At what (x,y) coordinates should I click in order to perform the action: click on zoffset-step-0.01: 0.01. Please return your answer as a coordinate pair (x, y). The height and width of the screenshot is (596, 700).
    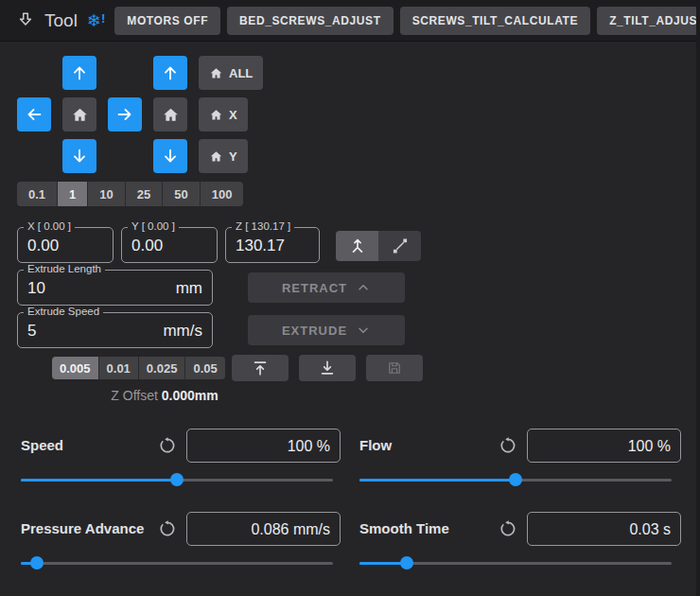
    Looking at the image, I should click on (119, 368).